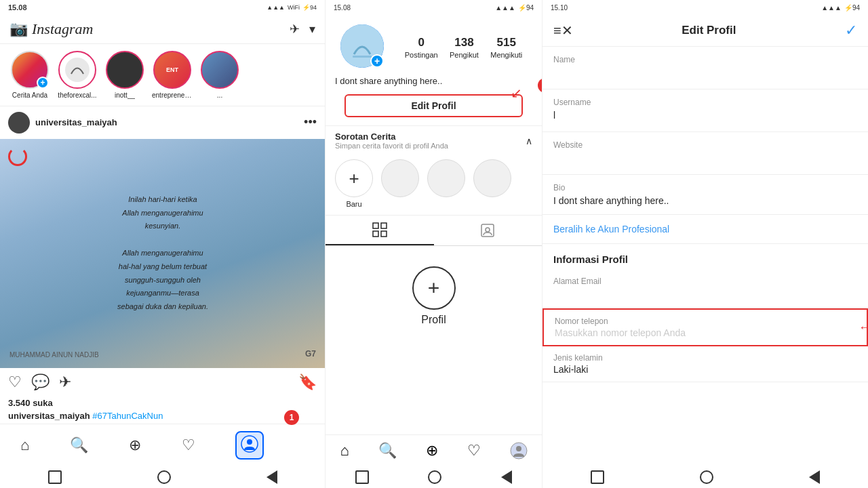  What do you see at coordinates (250, 445) in the screenshot?
I see `nav-profile-highlighted` at bounding box center [250, 445].